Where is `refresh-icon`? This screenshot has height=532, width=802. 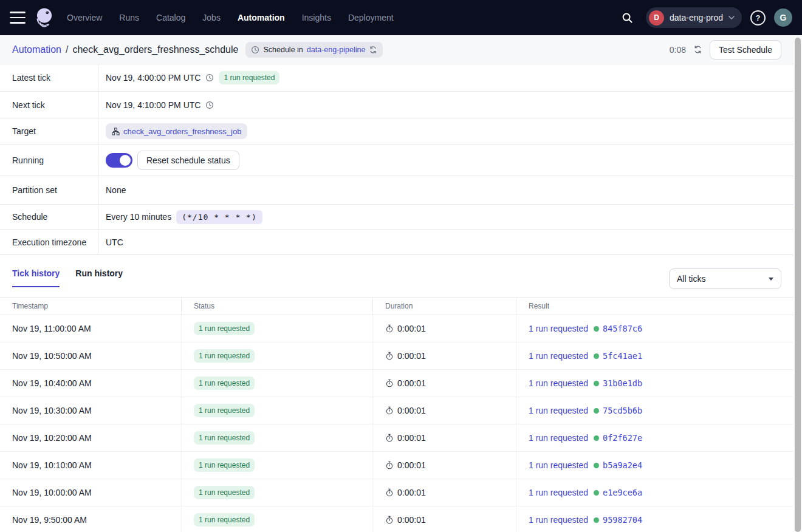
refresh-icon is located at coordinates (697, 50).